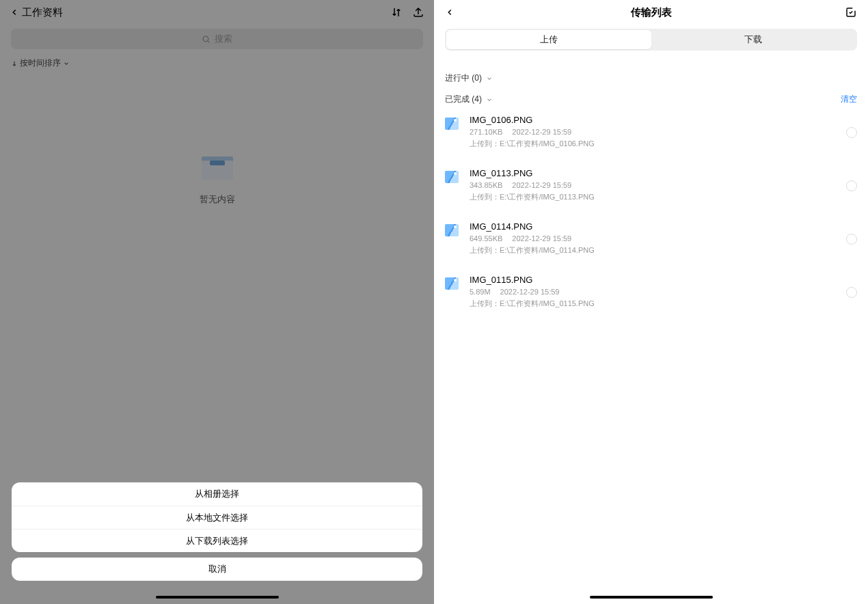  I want to click on cancel-button: 取消, so click(217, 569).